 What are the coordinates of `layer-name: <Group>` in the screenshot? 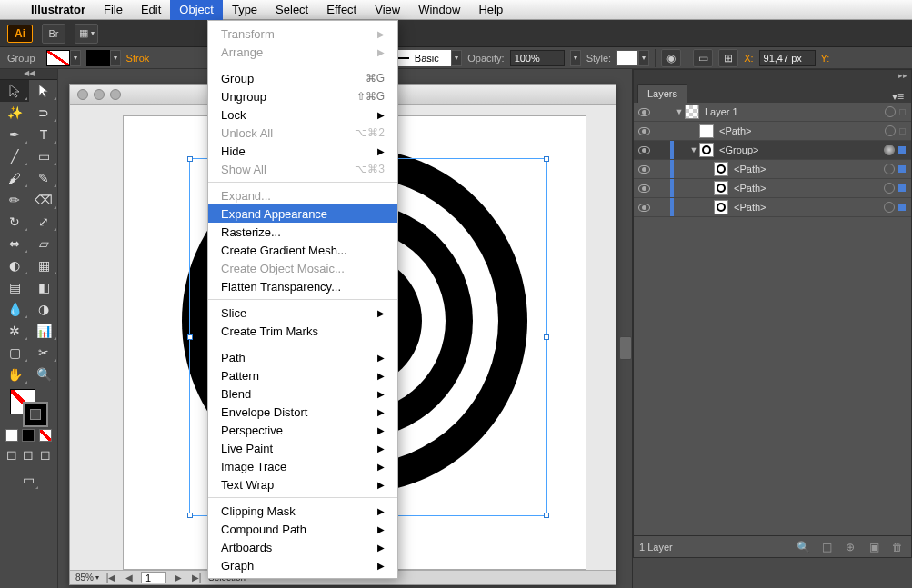 It's located at (802, 150).